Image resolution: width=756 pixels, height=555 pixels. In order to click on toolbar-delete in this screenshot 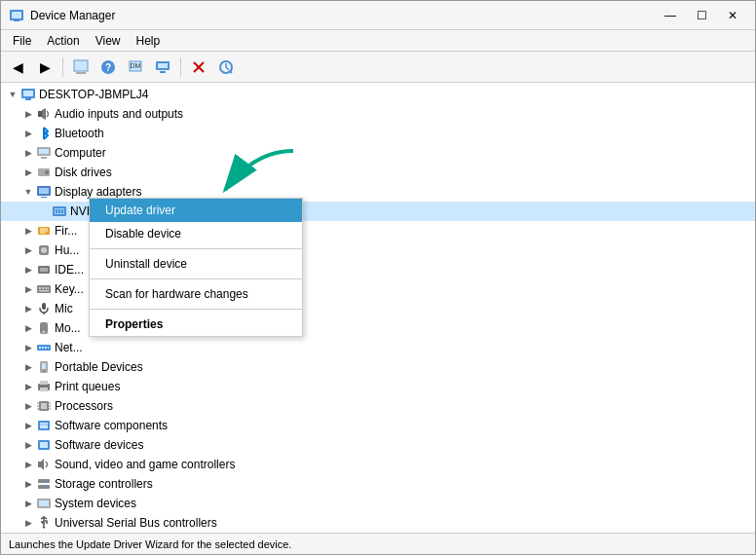, I will do `click(199, 67)`.